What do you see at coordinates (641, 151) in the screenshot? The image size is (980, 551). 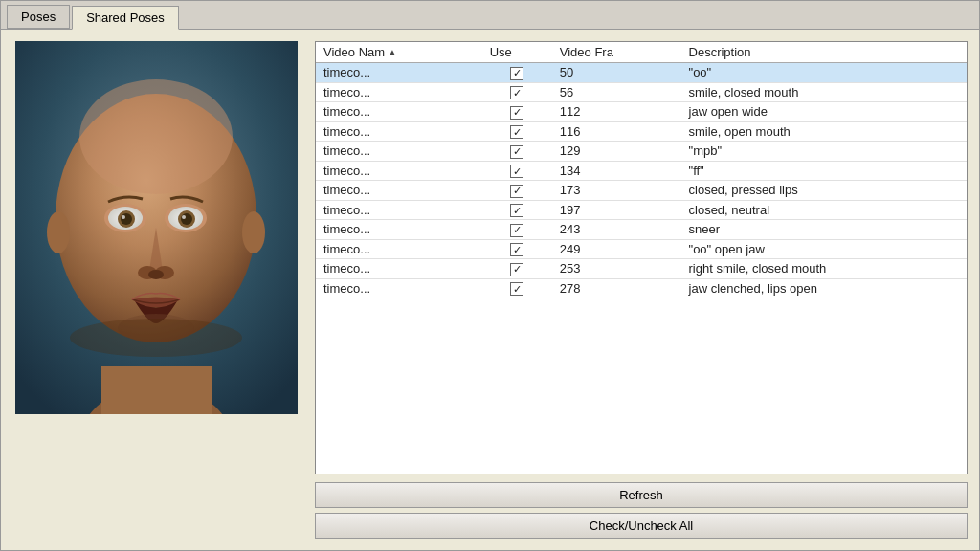 I see `table-row: timeco...✓129"mpb"` at bounding box center [641, 151].